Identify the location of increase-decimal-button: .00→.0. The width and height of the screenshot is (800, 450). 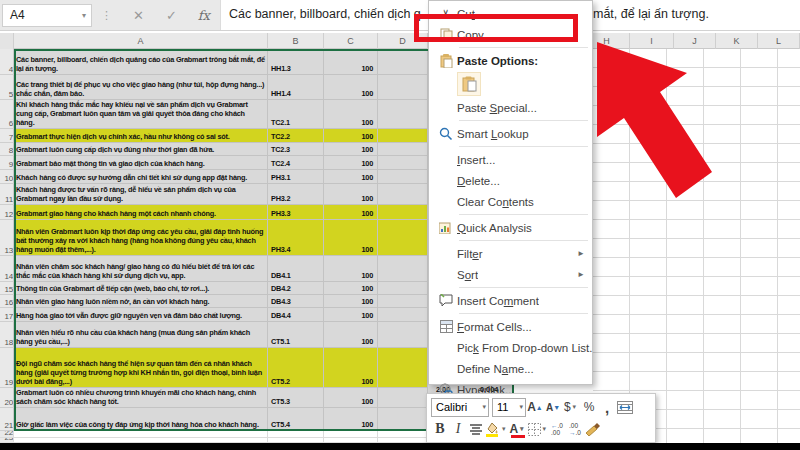
(575, 430).